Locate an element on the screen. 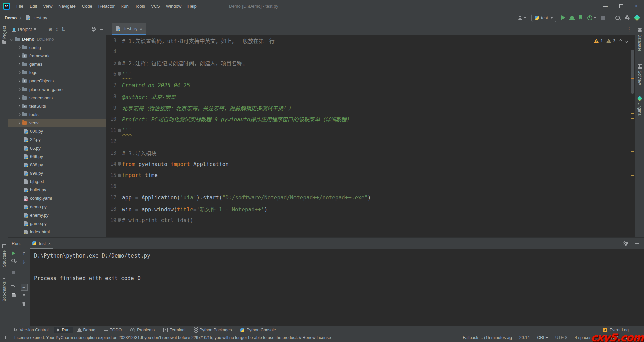 The image size is (644, 342). expand-all-button: ↕ is located at coordinates (57, 29).